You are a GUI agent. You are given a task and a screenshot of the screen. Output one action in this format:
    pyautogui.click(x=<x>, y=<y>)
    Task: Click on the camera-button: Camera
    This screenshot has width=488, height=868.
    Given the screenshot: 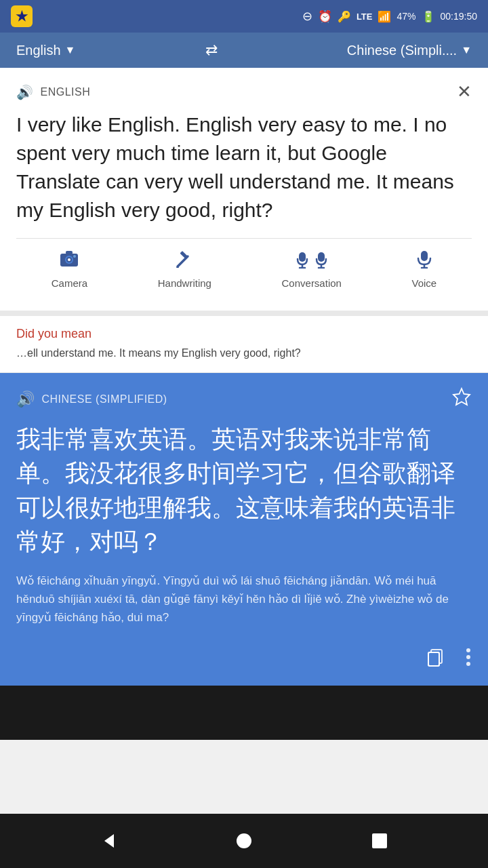 What is the action you would take?
    pyautogui.click(x=69, y=269)
    